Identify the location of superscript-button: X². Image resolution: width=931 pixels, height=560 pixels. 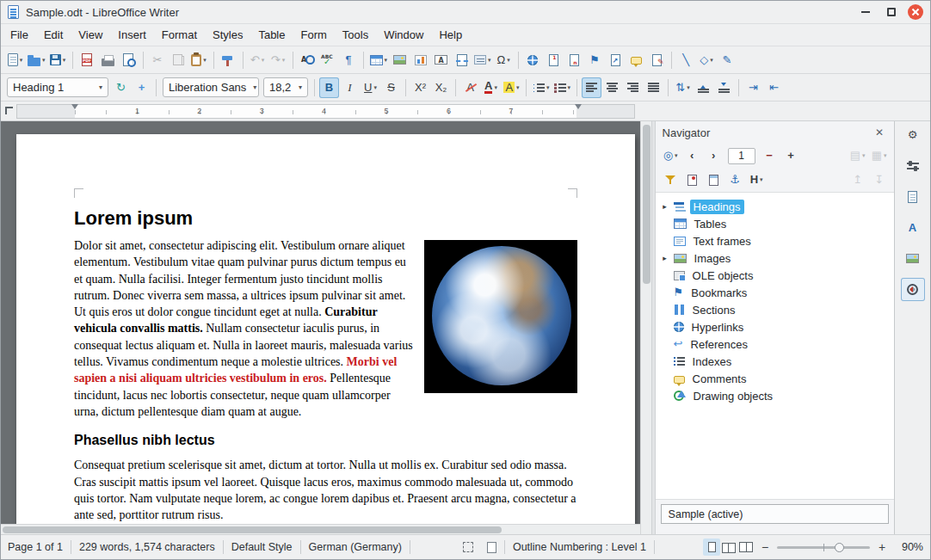
(420, 88).